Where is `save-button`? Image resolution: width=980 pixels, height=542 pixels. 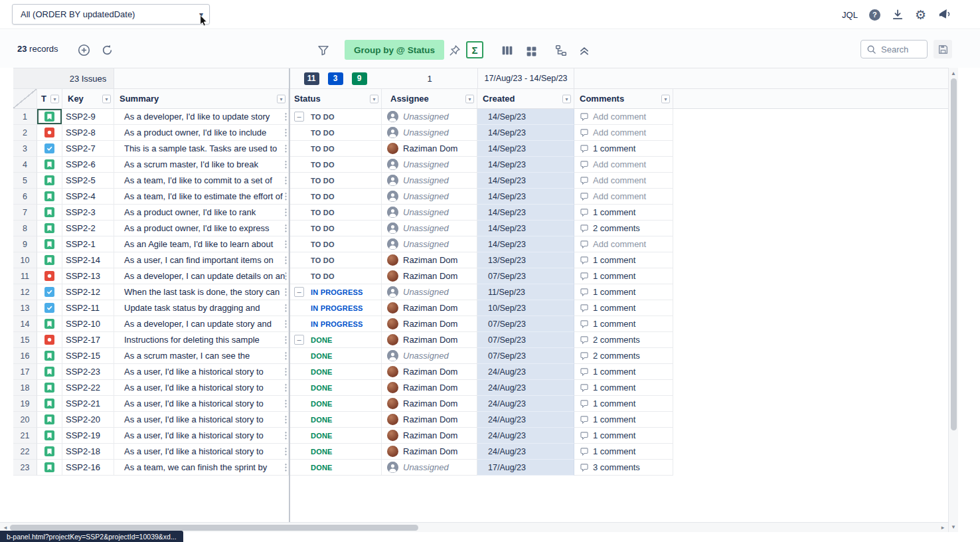
save-button is located at coordinates (943, 49).